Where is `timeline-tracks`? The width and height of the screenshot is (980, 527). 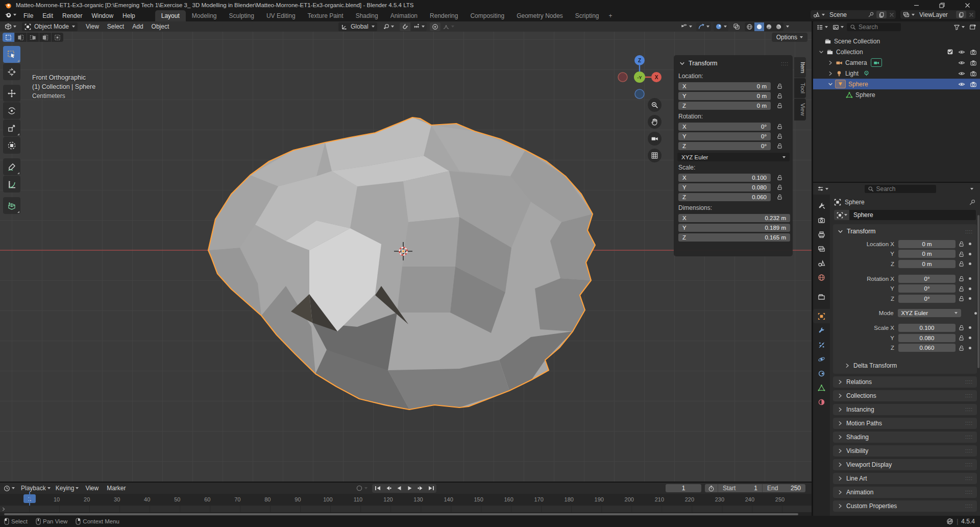
timeline-tracks is located at coordinates (406, 509).